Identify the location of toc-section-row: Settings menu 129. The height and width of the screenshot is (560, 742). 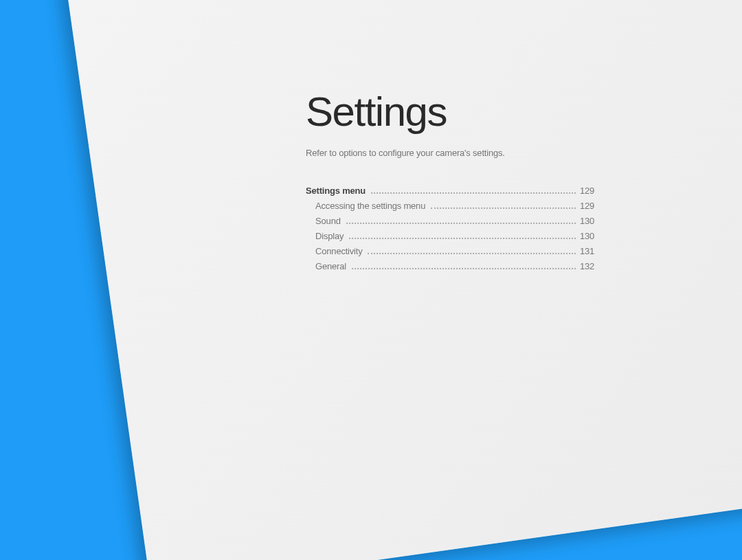
(450, 191).